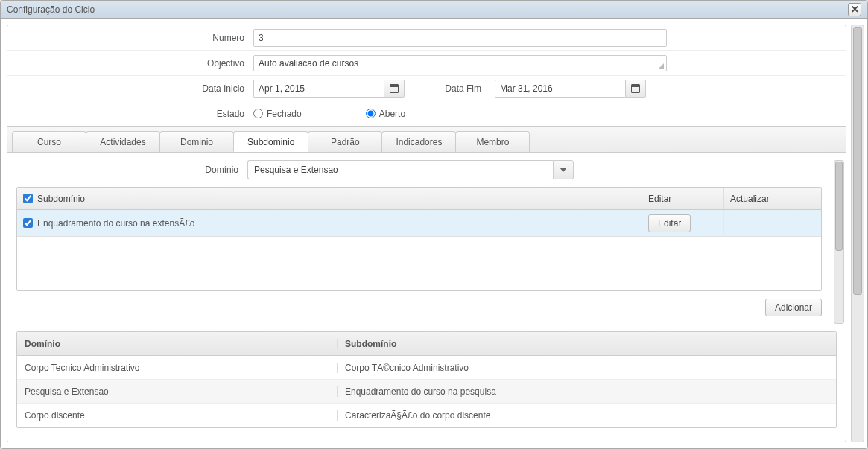 Image resolution: width=868 pixels, height=449 pixels. Describe the element at coordinates (392, 114) in the screenshot. I see `radio-aberto-label: Aberto` at that location.